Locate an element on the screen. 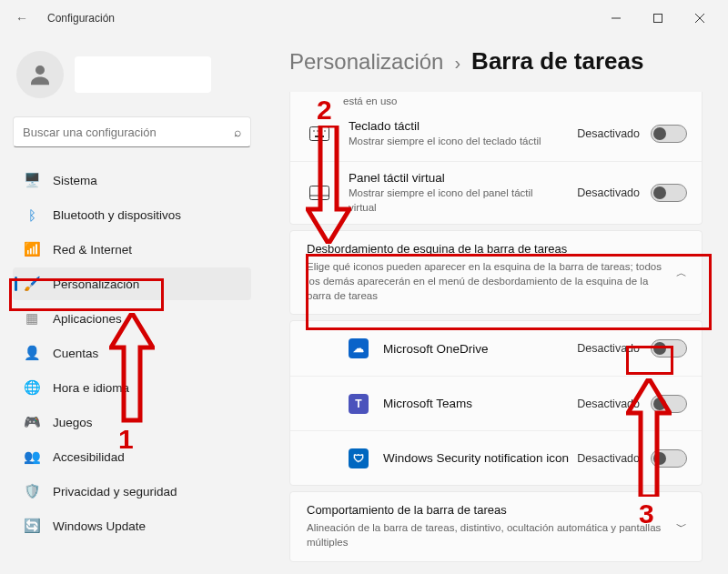  row-title: Teclado táctil is located at coordinates (462, 126).